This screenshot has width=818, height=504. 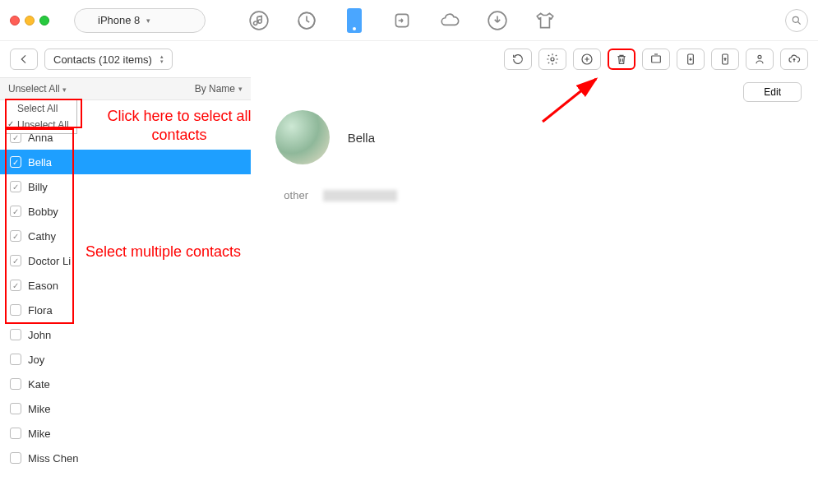 I want to click on music-icon, so click(x=259, y=21).